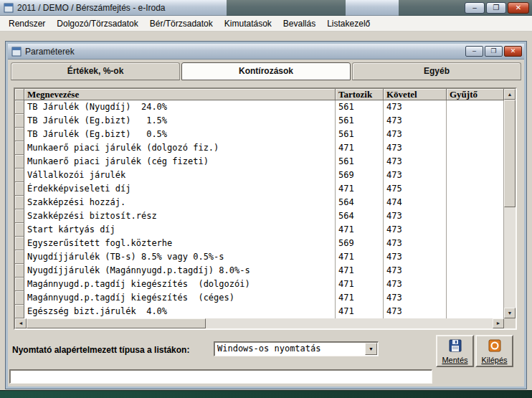  What do you see at coordinates (497, 8) in the screenshot?
I see `window-controls: – ❐ ✕` at bounding box center [497, 8].